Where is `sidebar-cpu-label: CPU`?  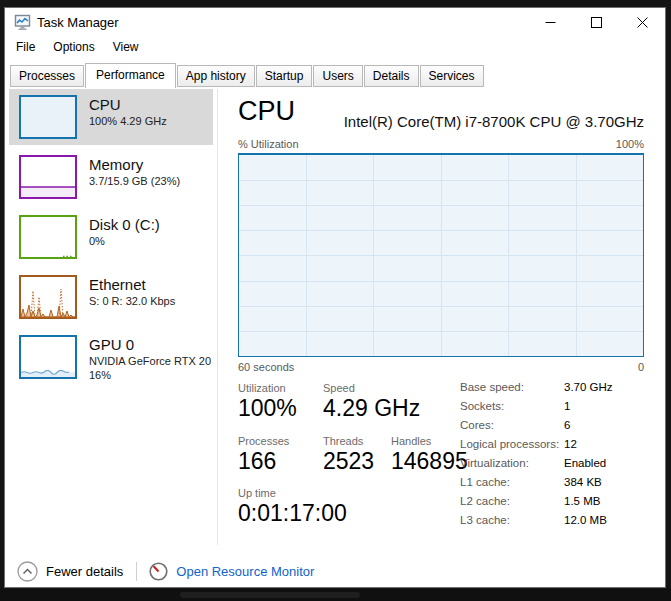 sidebar-cpu-label: CPU is located at coordinates (150, 104).